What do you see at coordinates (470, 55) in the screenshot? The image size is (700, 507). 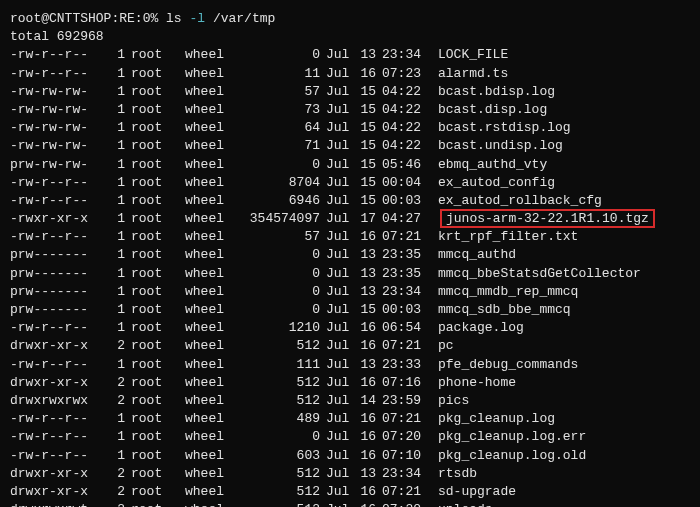 I see `col-filename: LOCK_FILE` at bounding box center [470, 55].